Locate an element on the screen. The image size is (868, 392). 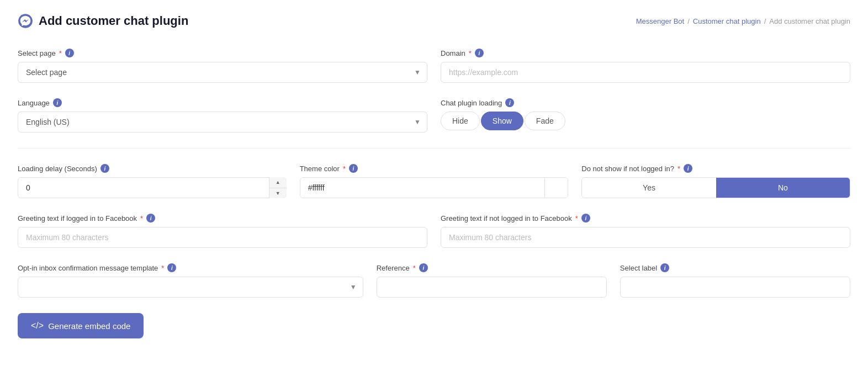
theme-color-label: Theme color * i is located at coordinates (434, 168).